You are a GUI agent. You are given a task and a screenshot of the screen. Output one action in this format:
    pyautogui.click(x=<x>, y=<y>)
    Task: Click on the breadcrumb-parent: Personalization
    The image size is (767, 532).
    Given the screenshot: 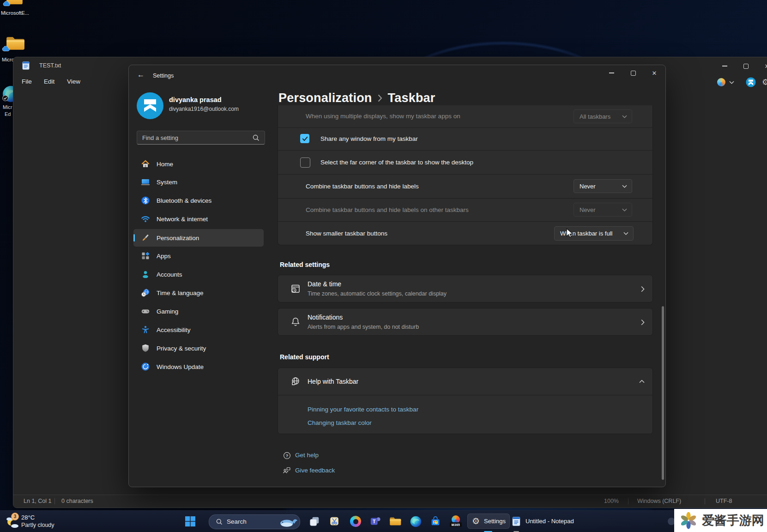 What is the action you would take?
    pyautogui.click(x=325, y=98)
    